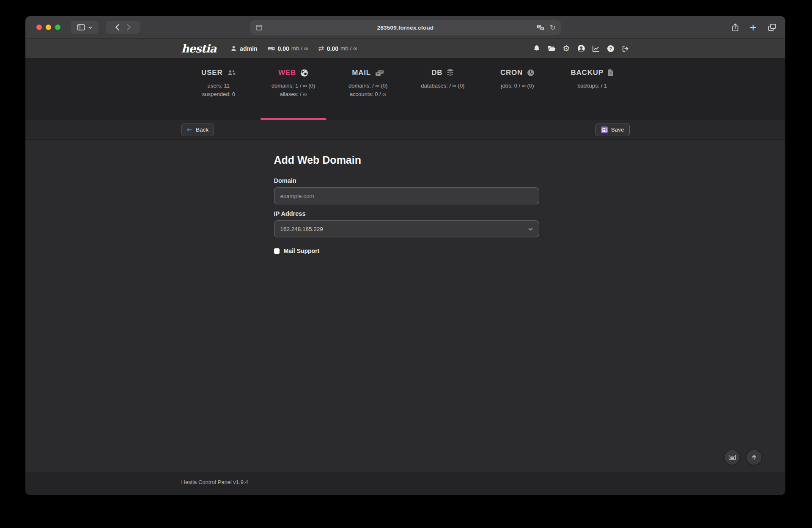 The width and height of the screenshot is (812, 528). What do you see at coordinates (626, 48) in the screenshot?
I see `logout-icon` at bounding box center [626, 48].